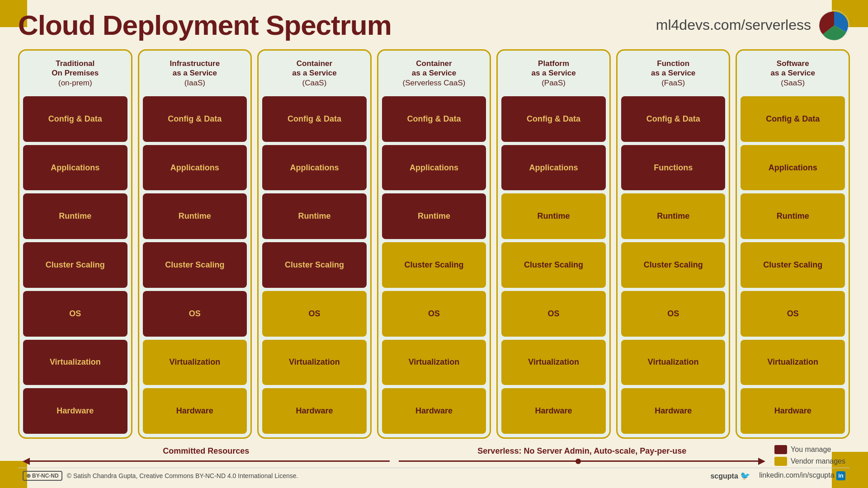 Image resolution: width=868 pixels, height=488 pixels. Describe the element at coordinates (582, 451) in the screenshot. I see `right-arrow-label: Serverless: No Server Admin, Auto-scale,…` at that location.